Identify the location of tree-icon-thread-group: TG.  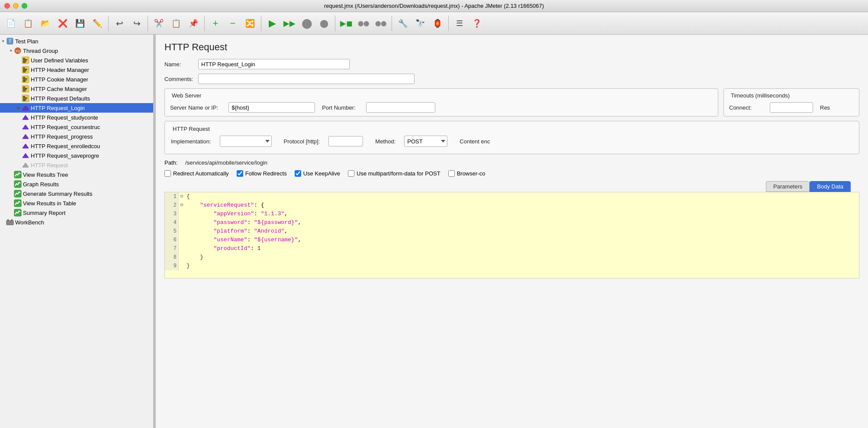
(18, 51).